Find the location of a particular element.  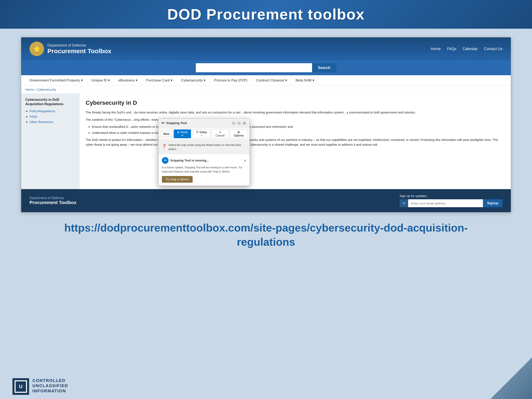

search-input is located at coordinates (254, 68).